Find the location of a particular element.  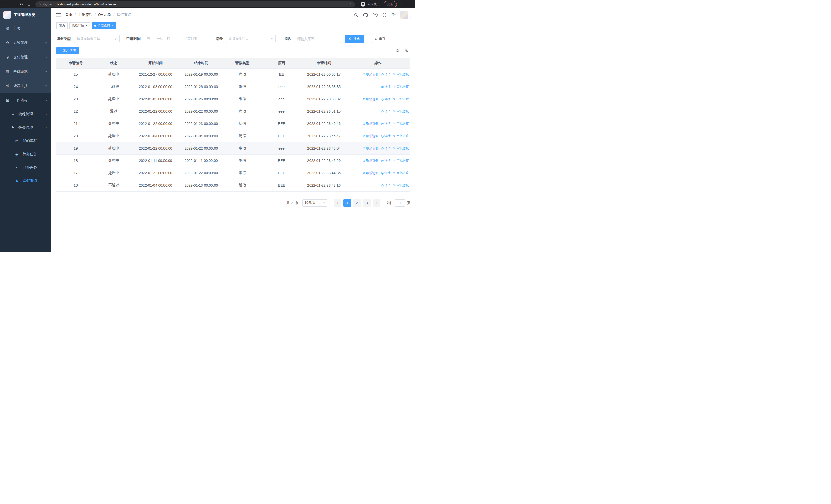

sidebar-item-system: ⚙ 系统管理 ∨ is located at coordinates (26, 43).